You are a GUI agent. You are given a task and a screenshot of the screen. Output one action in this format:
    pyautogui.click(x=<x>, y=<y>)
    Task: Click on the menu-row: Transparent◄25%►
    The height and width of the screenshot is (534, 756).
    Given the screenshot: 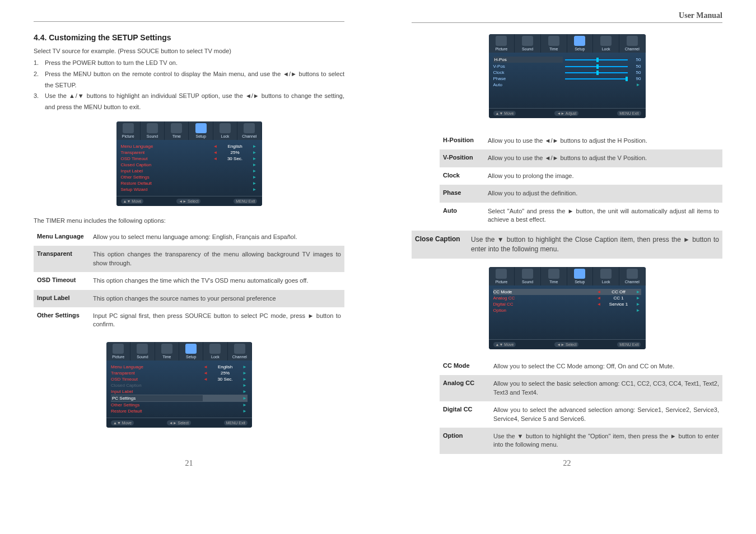 What is the action you would take?
    pyautogui.click(x=179, y=373)
    